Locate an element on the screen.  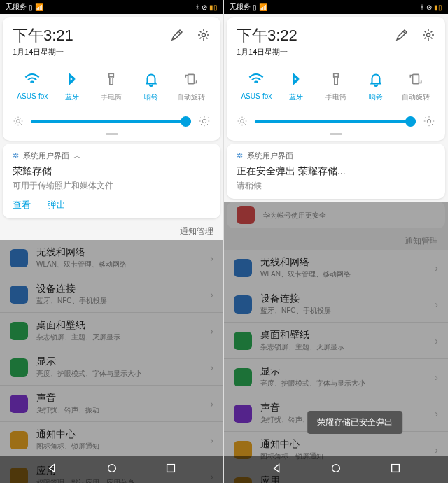
toast-message: 荣耀存储已安全弹出 is located at coordinates (355, 423).